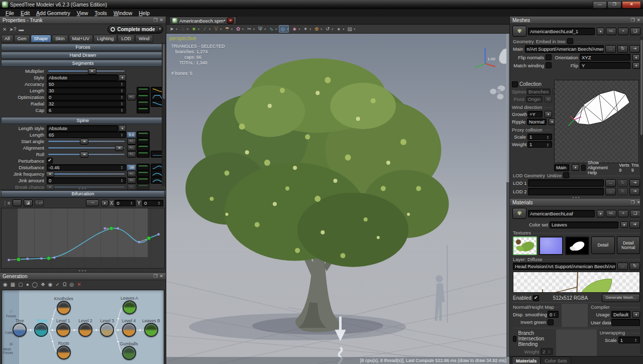 This screenshot has height=364, width=643. Describe the element at coordinates (284, 29) in the screenshot. I see `magnify-icon: ◎▾` at that location.